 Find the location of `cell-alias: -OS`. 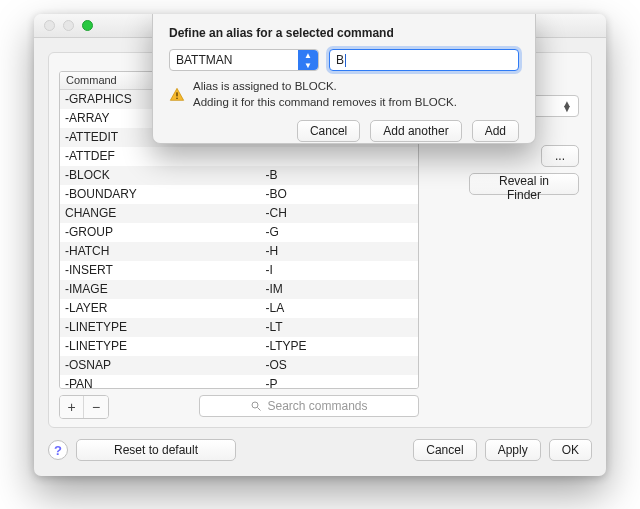

cell-alias: -OS is located at coordinates (339, 366).